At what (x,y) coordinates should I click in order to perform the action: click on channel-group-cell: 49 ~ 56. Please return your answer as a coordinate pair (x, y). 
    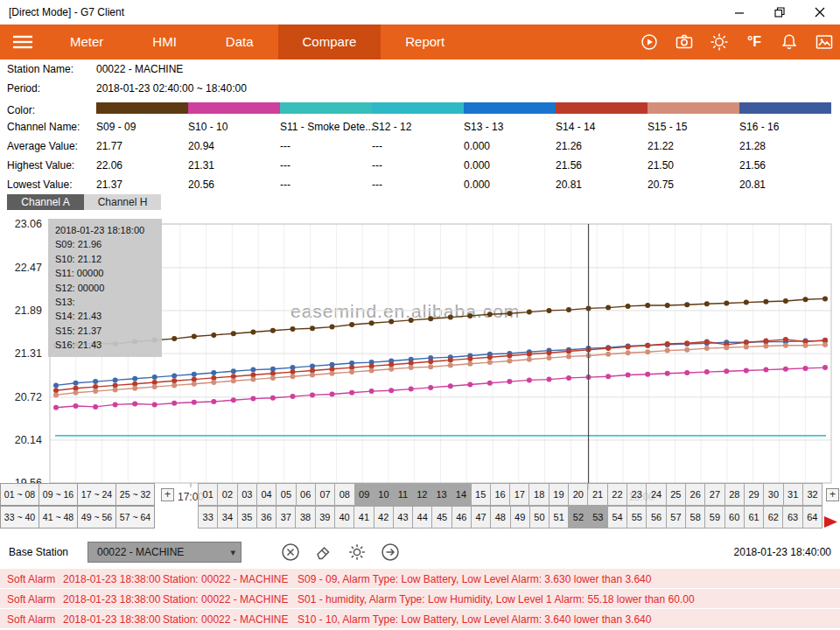
    Looking at the image, I should click on (96, 517).